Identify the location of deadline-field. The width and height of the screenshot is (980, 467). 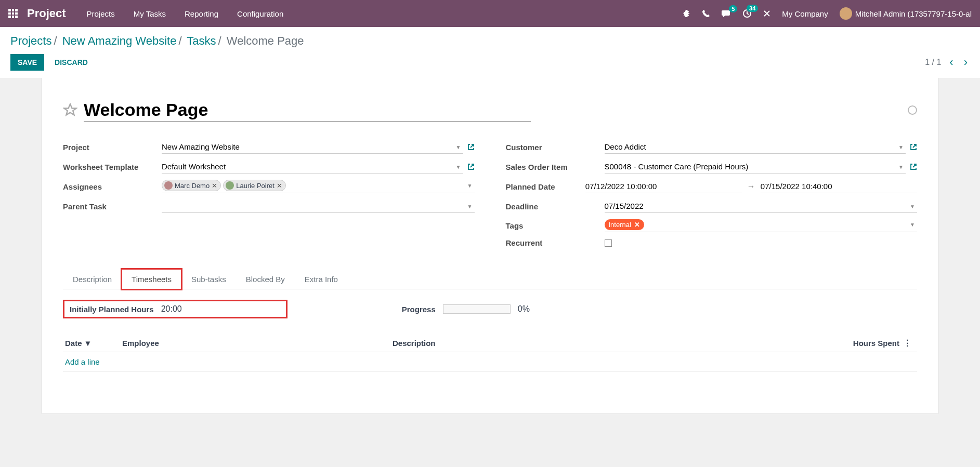
(761, 206).